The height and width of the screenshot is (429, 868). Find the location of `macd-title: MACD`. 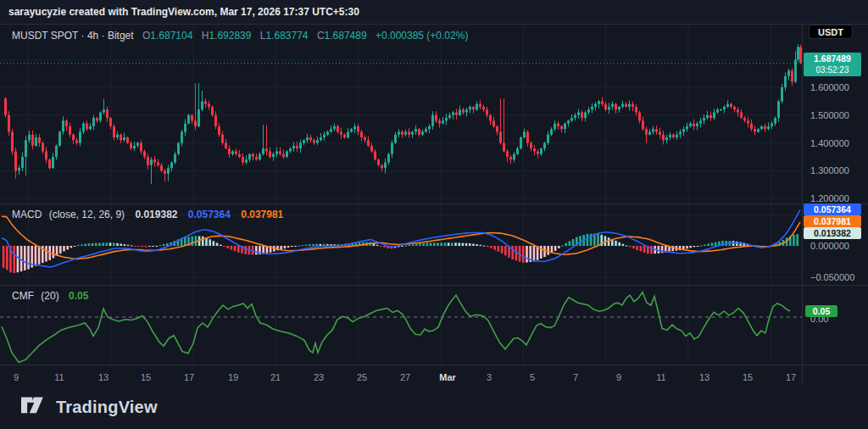

macd-title: MACD is located at coordinates (27, 214).